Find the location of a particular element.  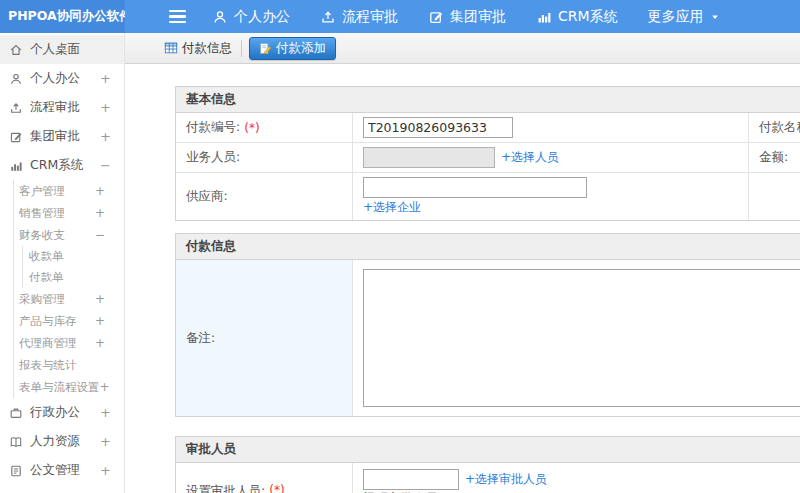

sidebar-item-label: 产品与库存 is located at coordinates (48, 322).